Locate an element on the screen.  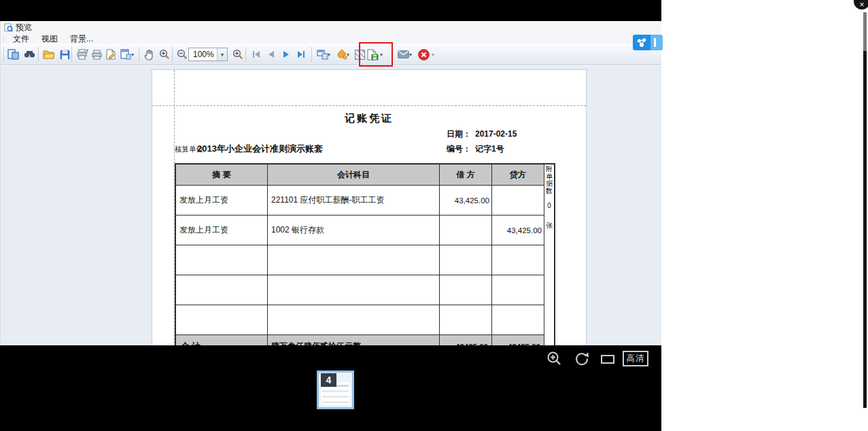
accounting-unit-value: 2013年小企业会计准则演示账套 is located at coordinates (260, 149).